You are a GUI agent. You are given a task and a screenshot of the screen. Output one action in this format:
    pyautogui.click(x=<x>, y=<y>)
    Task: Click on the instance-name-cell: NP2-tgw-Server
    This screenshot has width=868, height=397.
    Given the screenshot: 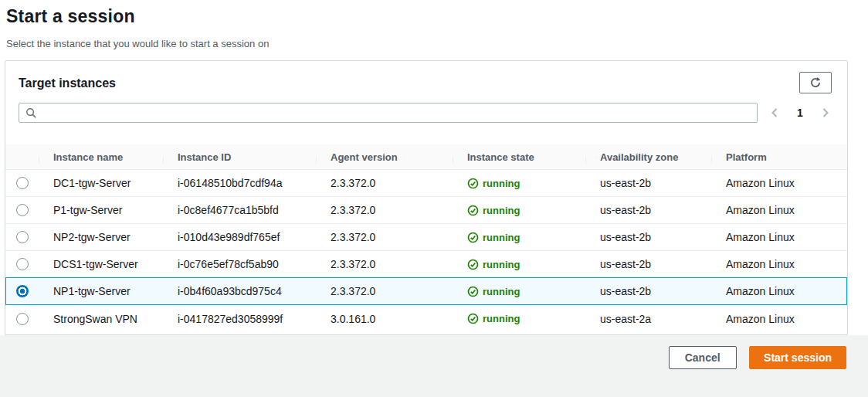 What is the action you would take?
    pyautogui.click(x=100, y=237)
    